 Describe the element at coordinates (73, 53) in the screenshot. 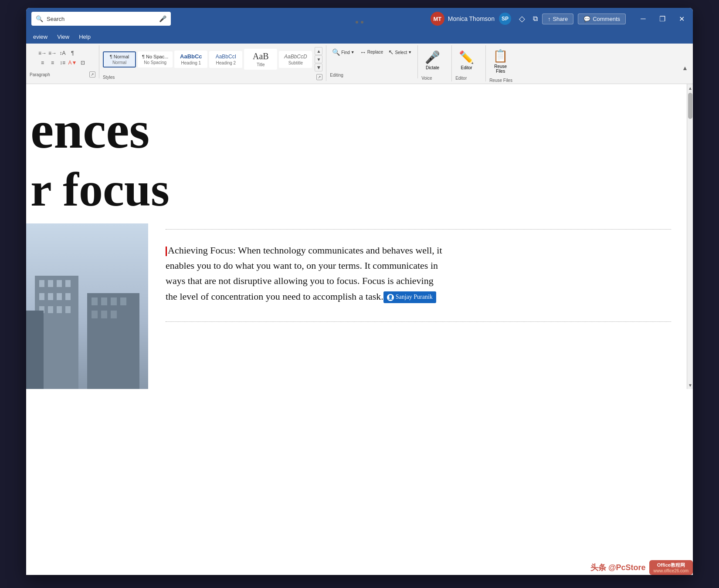

I see `show-marks-btn: ¶` at that location.